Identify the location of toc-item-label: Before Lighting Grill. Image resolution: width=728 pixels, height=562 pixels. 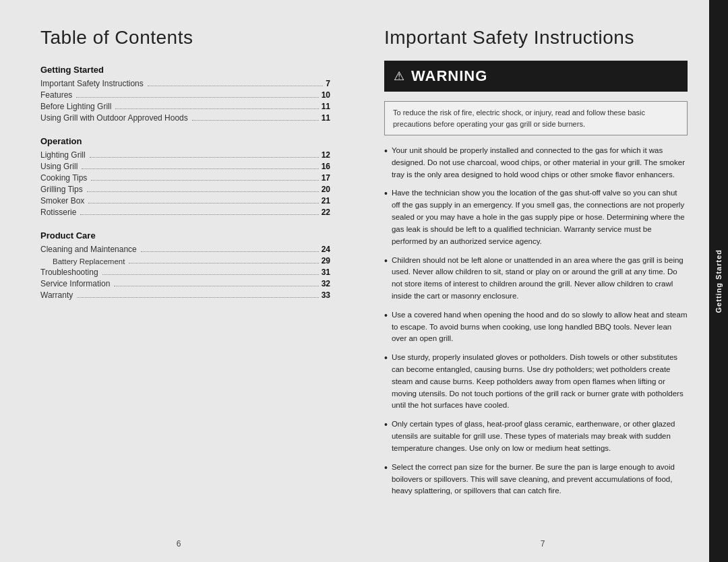
(75, 106).